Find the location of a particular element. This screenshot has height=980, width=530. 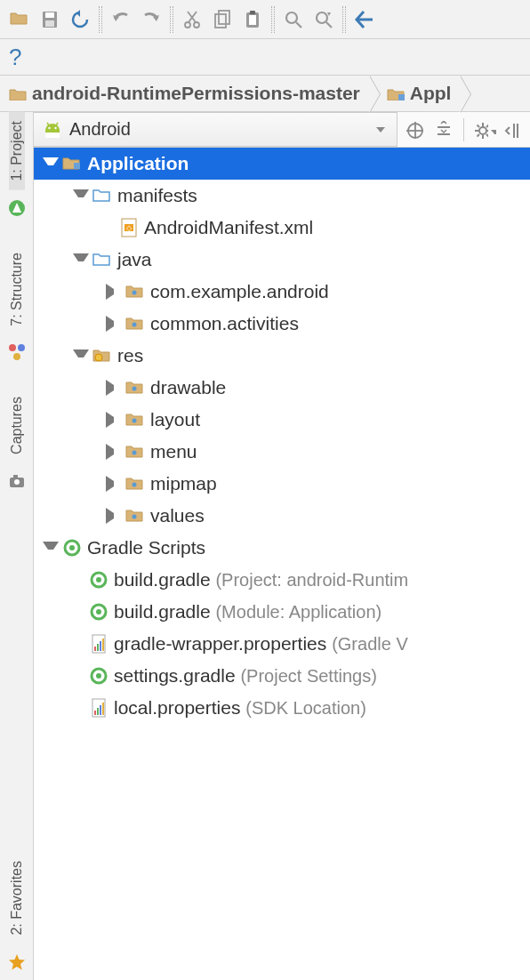

tree-label: drawable is located at coordinates (189, 388).